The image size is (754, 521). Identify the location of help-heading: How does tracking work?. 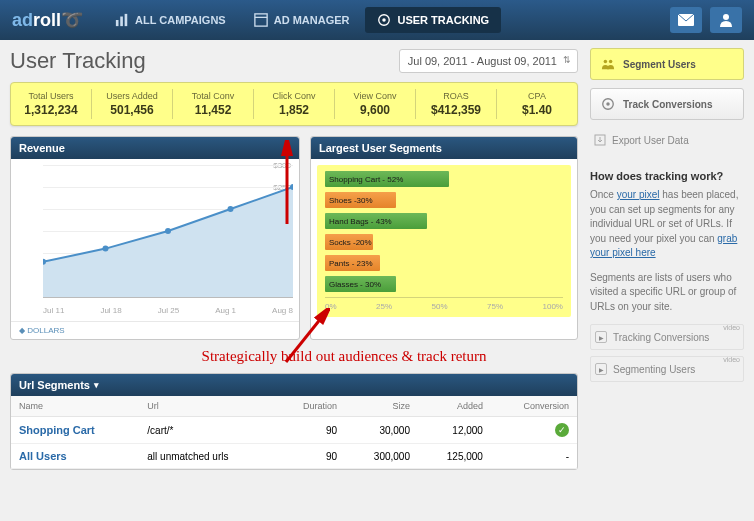
(667, 176).